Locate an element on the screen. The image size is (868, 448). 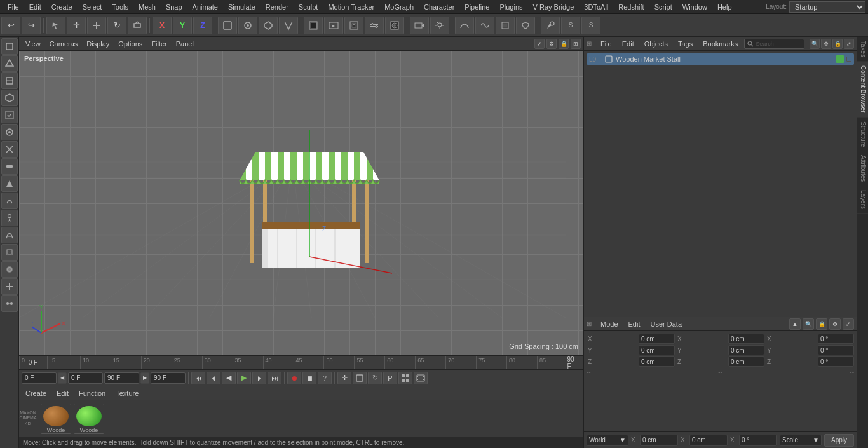
vp-menu-view: View is located at coordinates (33, 44).